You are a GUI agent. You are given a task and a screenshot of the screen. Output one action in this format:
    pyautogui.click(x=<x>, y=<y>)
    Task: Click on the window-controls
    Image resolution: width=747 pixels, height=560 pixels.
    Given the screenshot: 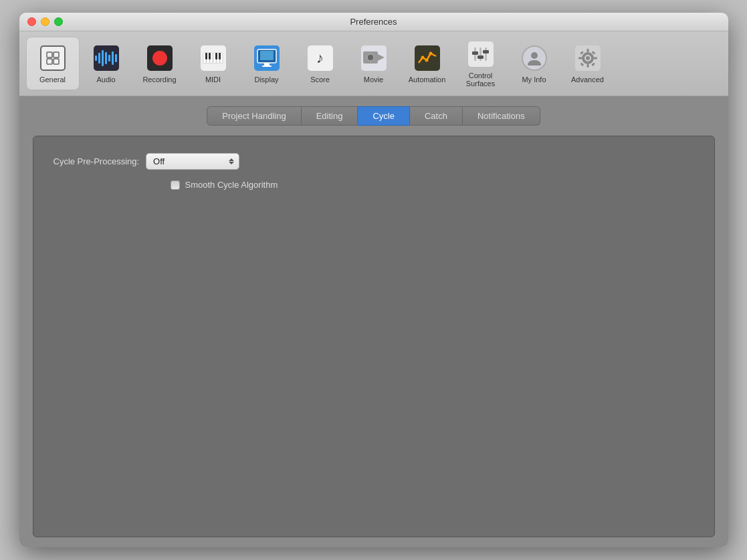 What is the action you would take?
    pyautogui.click(x=45, y=21)
    